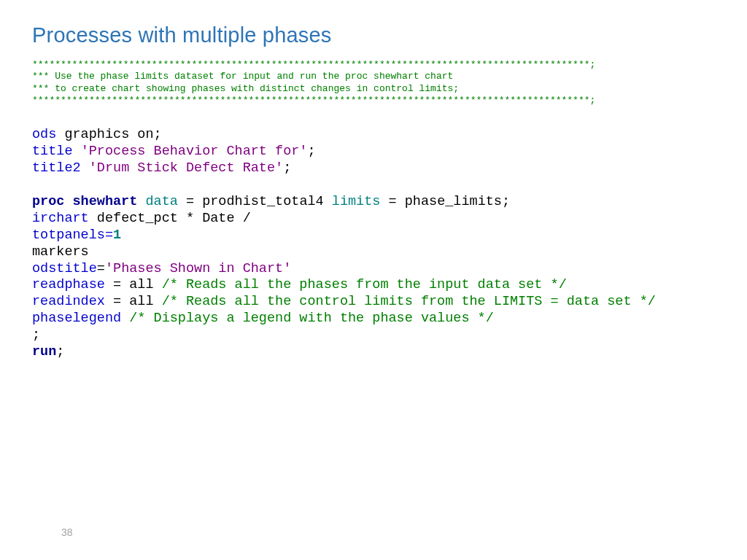 Image resolution: width=747 pixels, height=560 pixels. What do you see at coordinates (64, 268) in the screenshot?
I see `kw-odstitle: odstitle` at bounding box center [64, 268].